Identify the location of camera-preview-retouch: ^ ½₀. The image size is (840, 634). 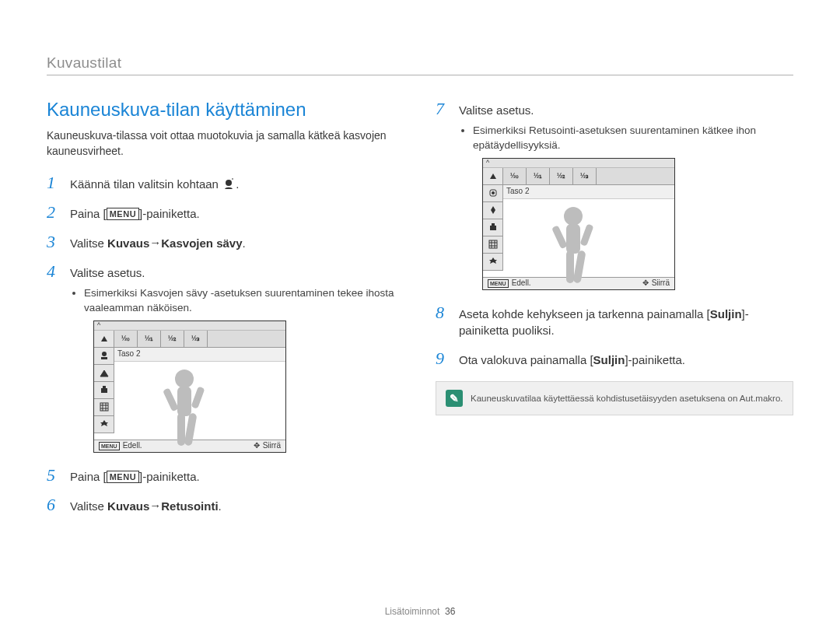
(579, 224).